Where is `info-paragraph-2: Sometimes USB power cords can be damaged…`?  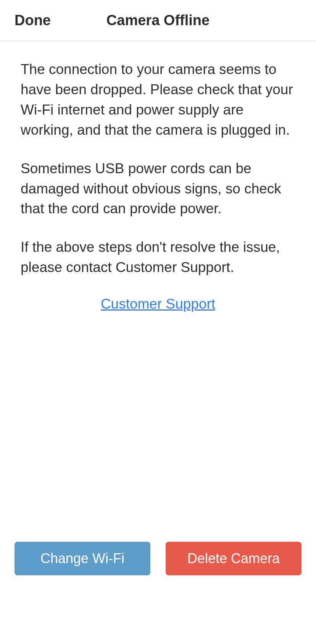 info-paragraph-2: Sometimes USB power cords can be damaged… is located at coordinates (158, 189).